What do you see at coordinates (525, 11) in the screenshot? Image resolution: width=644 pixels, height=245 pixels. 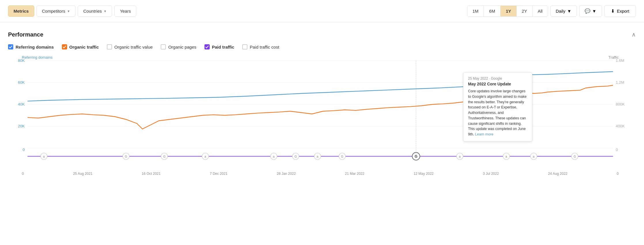 I see `time-2y-button: 2Y` at bounding box center [525, 11].